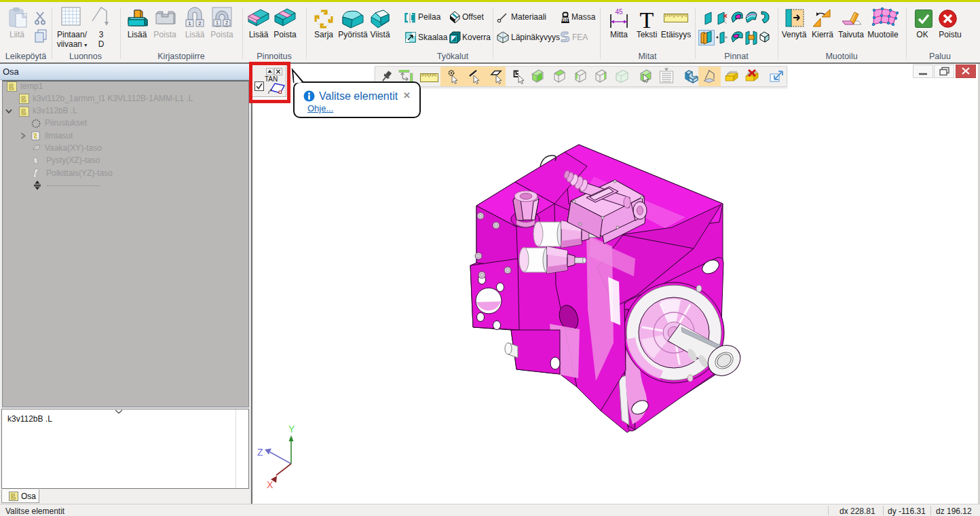 Image resolution: width=980 pixels, height=516 pixels. I want to click on svg-text: 45, so click(619, 12).